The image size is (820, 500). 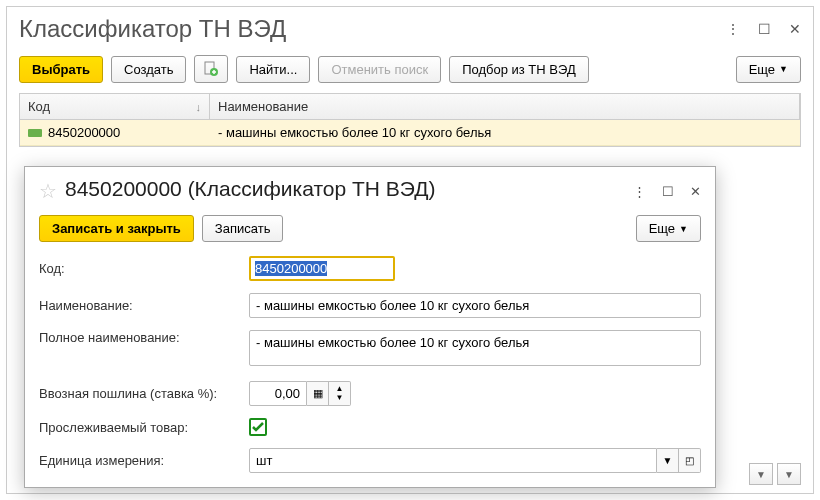 I want to click on traceable-checkbox, so click(x=258, y=427).